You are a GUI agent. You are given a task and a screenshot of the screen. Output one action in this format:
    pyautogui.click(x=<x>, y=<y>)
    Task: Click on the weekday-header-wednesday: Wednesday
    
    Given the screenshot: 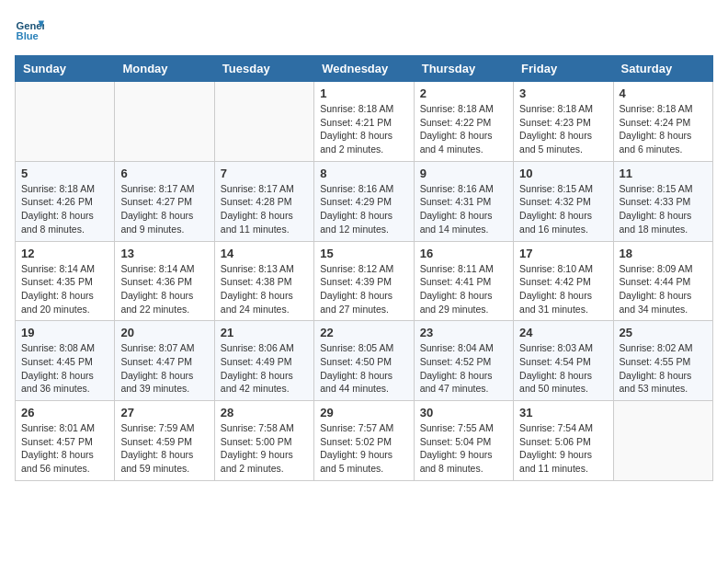 What is the action you would take?
    pyautogui.click(x=364, y=69)
    